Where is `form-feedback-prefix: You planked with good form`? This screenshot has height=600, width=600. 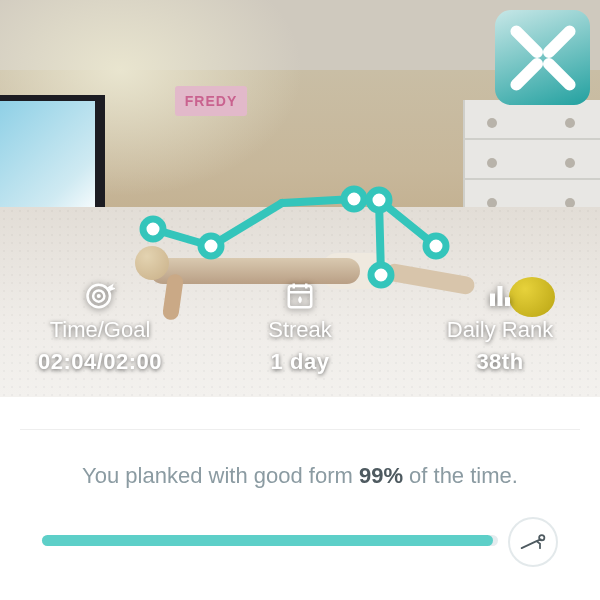 form-feedback-prefix: You planked with good form is located at coordinates (220, 476).